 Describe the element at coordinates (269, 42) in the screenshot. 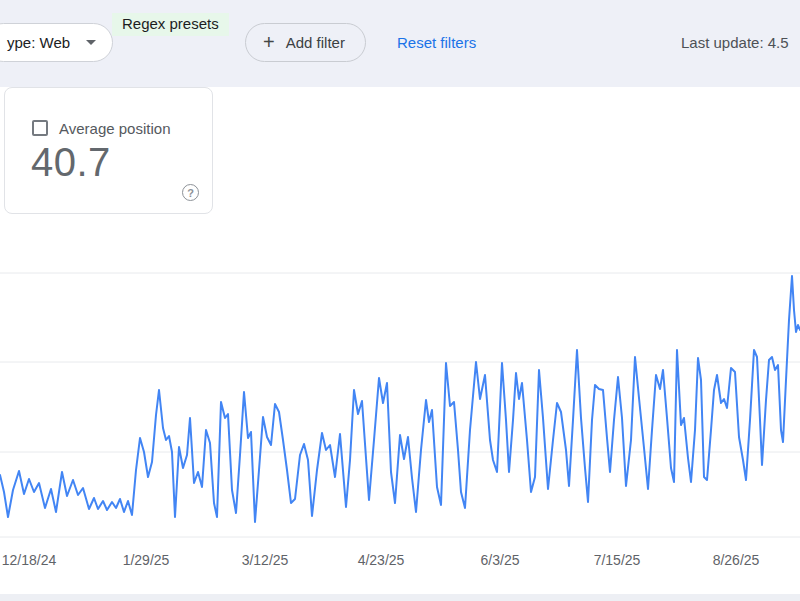

I see `plus-icon: +` at that location.